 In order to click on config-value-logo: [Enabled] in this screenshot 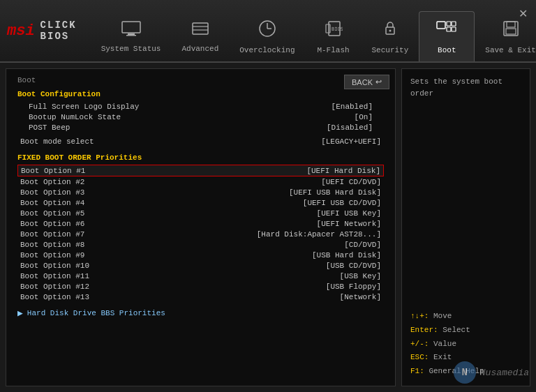, I will do `click(352, 107)`.